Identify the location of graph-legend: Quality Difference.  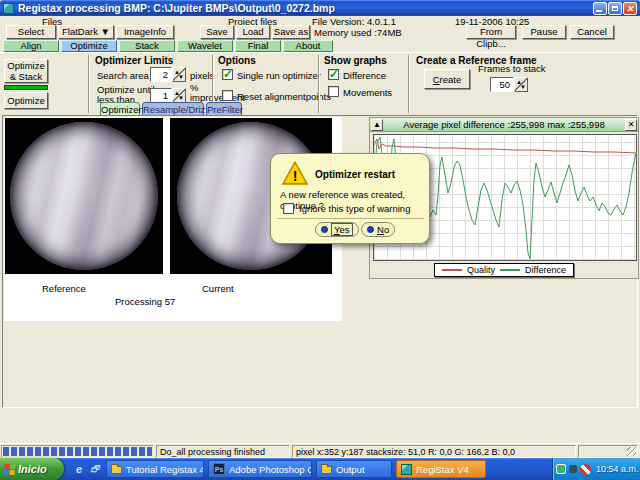
(504, 270).